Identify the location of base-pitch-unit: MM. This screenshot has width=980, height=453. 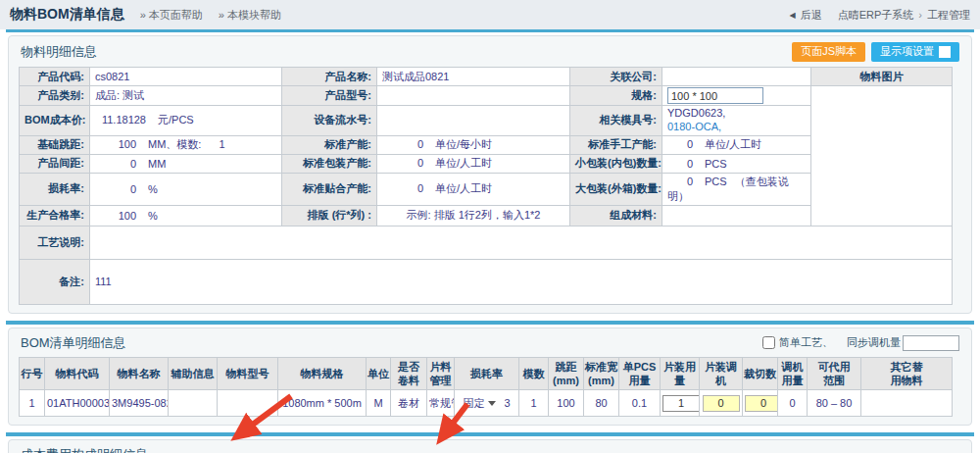
(157, 144).